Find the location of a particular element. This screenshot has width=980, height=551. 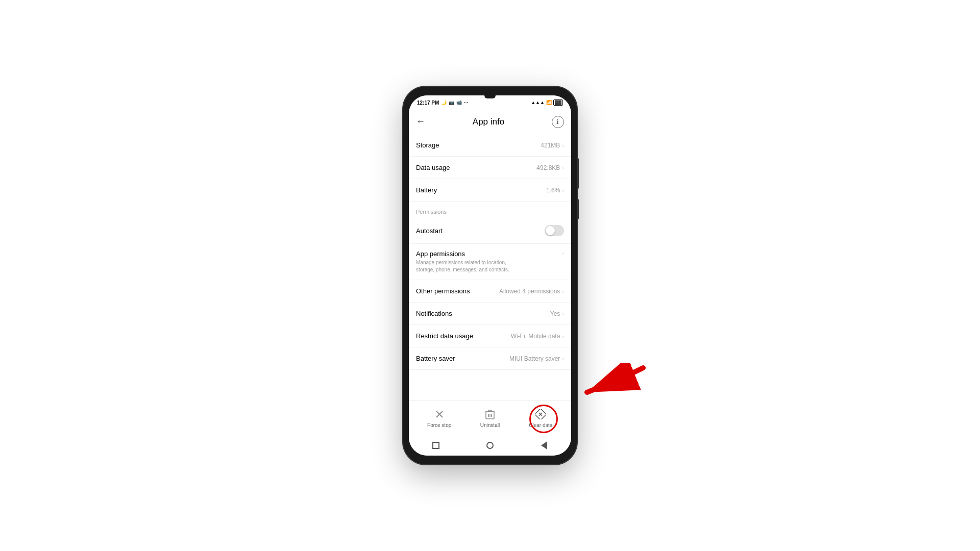

notifications-row: Notifications Yes › is located at coordinates (490, 314).